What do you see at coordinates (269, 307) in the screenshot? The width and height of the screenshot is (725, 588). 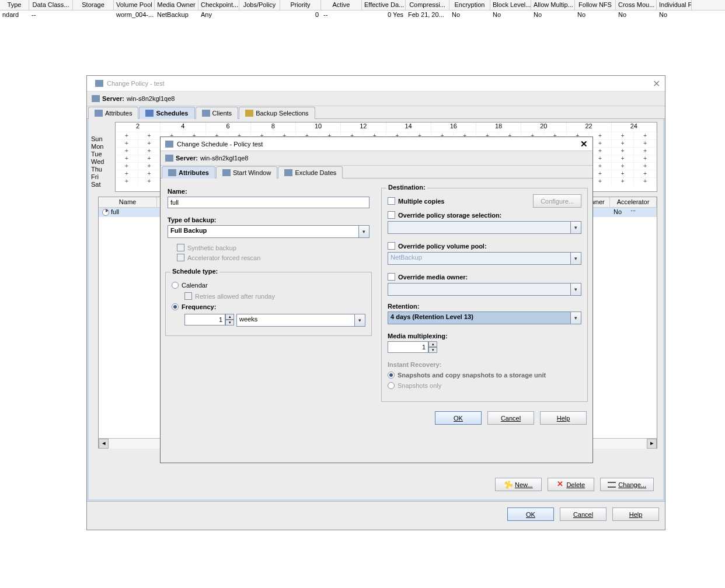 I see `frequency-radio: Frequency:` at bounding box center [269, 307].